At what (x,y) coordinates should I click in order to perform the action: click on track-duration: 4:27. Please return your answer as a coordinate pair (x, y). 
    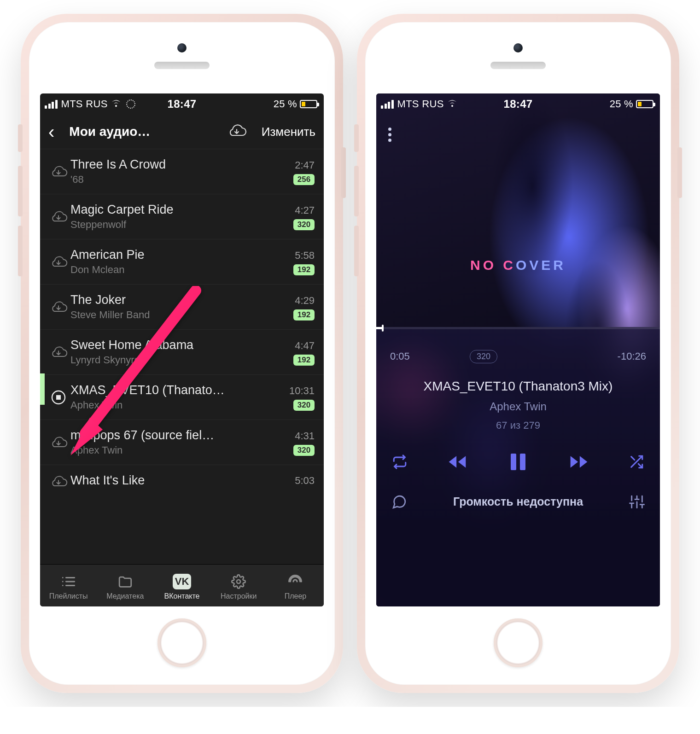
    Looking at the image, I should click on (304, 210).